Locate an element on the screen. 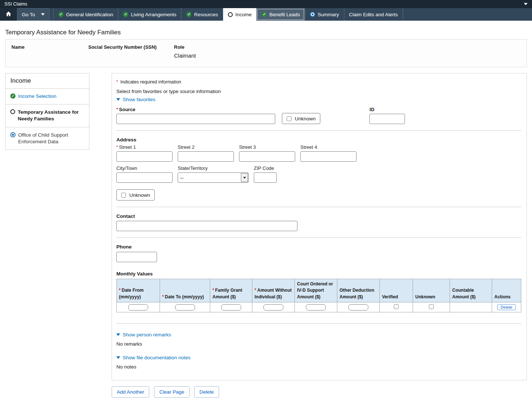 This screenshot has width=532, height=401. goto-label: Go To is located at coordinates (28, 15).